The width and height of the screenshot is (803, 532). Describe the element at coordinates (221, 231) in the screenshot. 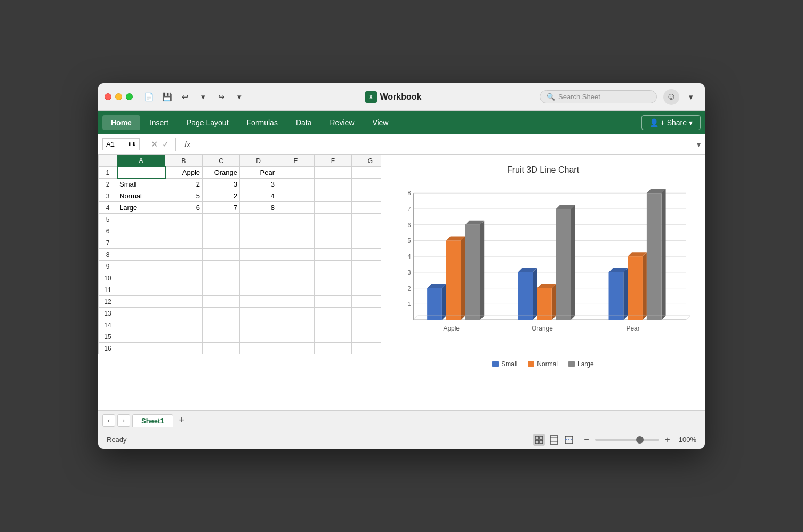

I see `cell-C6` at that location.